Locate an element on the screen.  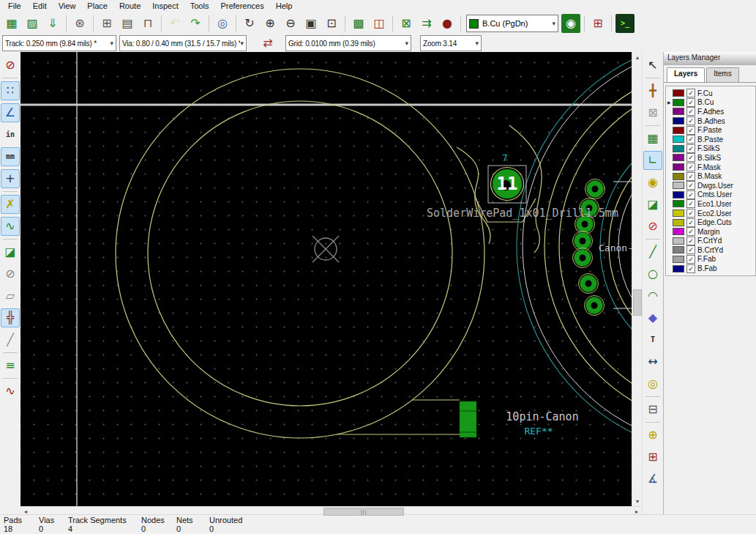
track-width-selector: Track: 0.250 mm (9.84 mils) * ▾ is located at coordinates (59, 43).